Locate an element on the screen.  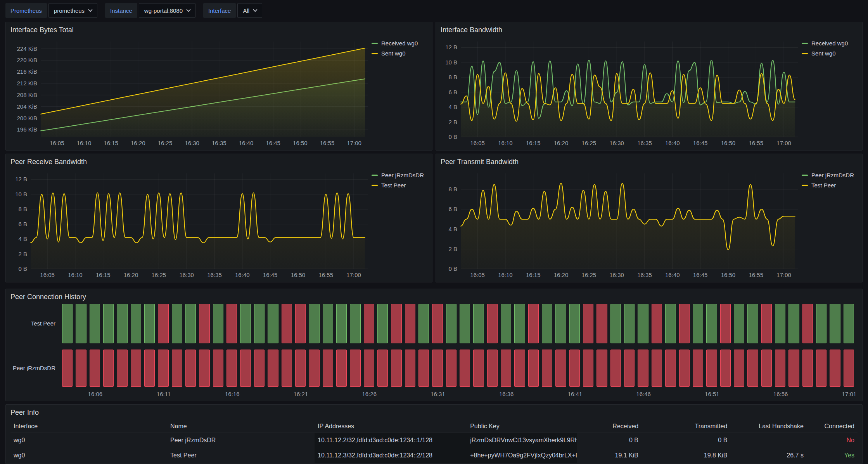
variable-instance: Instance wg-portal:8080 is located at coordinates (150, 10).